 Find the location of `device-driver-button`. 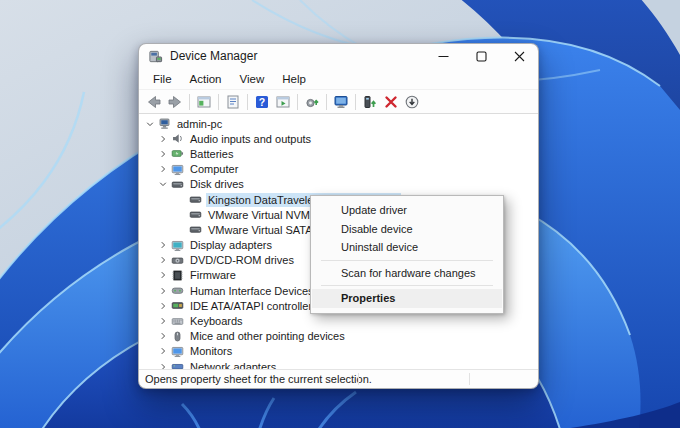

device-driver-button is located at coordinates (370, 102).